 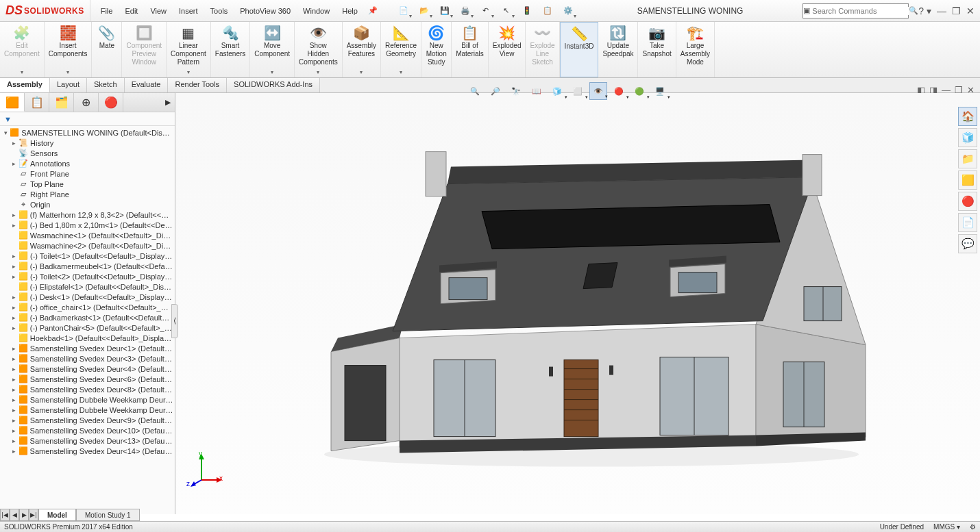 What do you see at coordinates (968, 244) in the screenshot?
I see `tp-forum-icon: 💬` at bounding box center [968, 244].